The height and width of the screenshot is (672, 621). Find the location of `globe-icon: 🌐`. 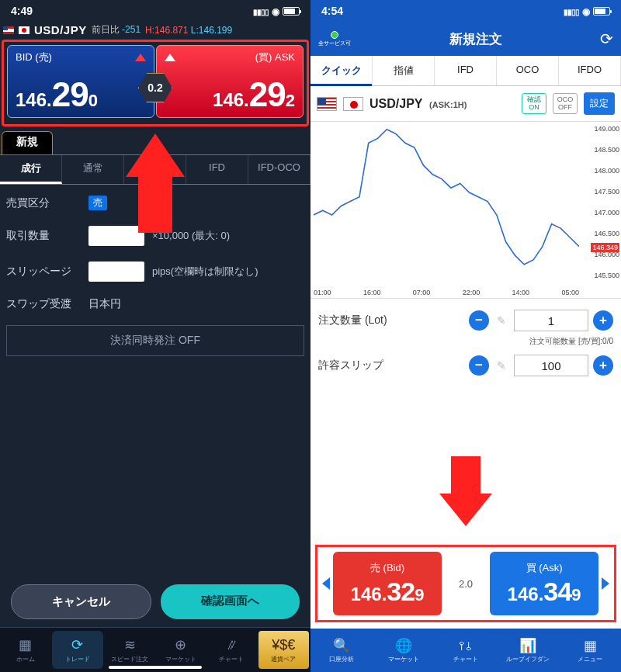

globe-icon: 🌐 is located at coordinates (404, 646).